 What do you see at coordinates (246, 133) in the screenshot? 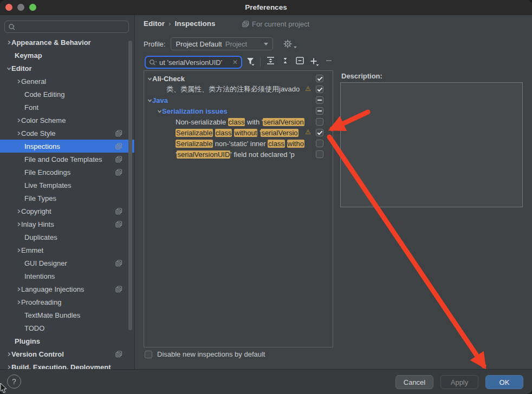
I see `match-highlight: without` at bounding box center [246, 133].